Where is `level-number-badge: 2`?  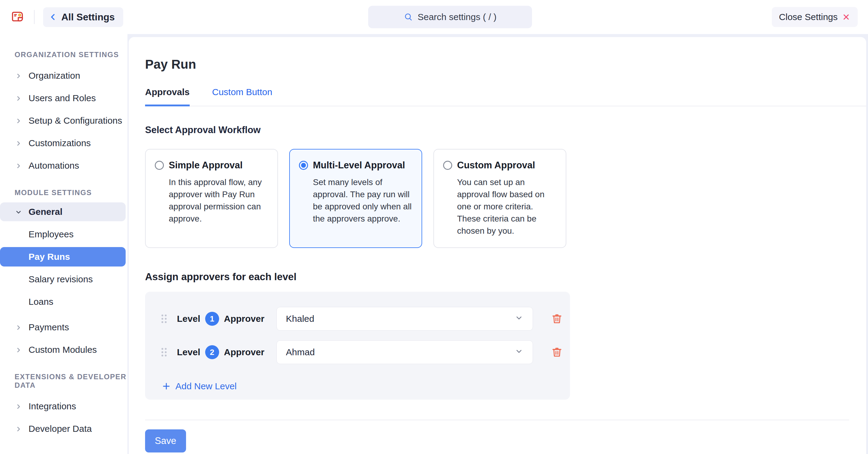 level-number-badge: 2 is located at coordinates (212, 352).